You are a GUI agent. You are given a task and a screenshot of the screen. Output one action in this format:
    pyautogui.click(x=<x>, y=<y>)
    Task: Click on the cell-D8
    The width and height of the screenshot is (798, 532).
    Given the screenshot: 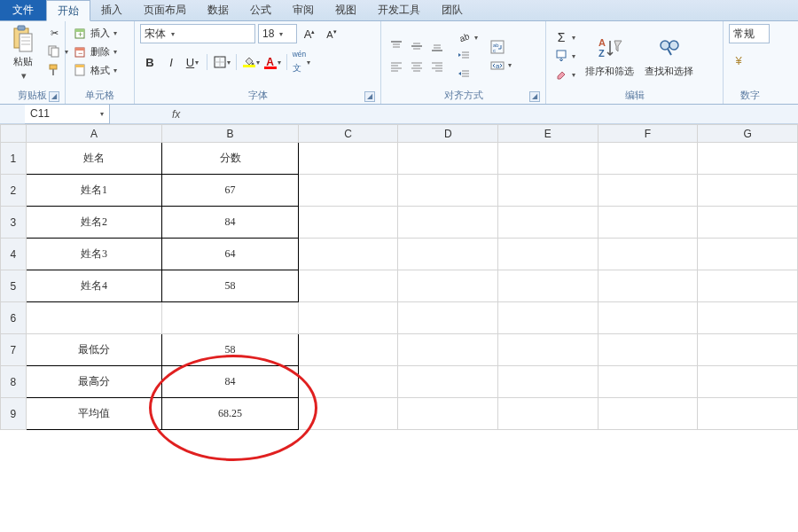 What is the action you would take?
    pyautogui.click(x=449, y=382)
    